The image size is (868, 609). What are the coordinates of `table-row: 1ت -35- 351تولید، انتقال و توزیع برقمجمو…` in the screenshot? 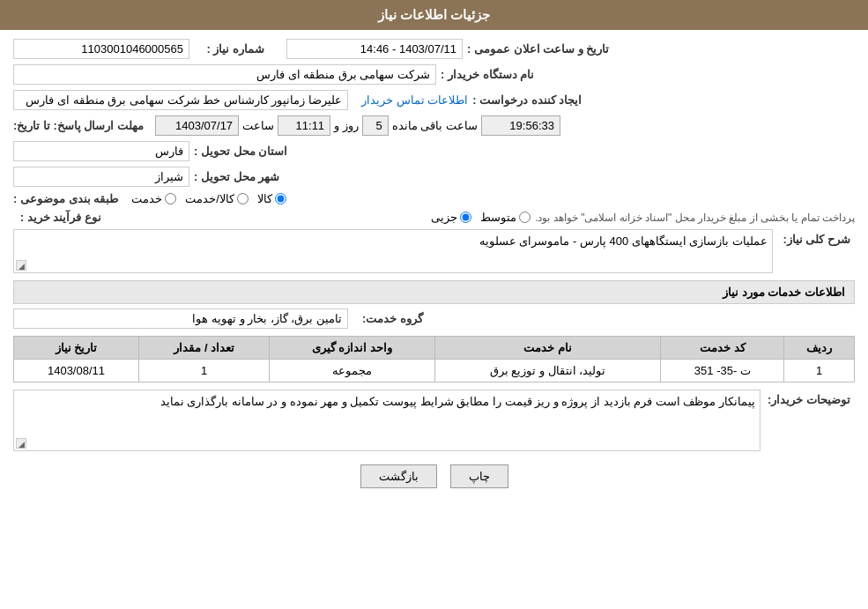 It's located at (434, 371).